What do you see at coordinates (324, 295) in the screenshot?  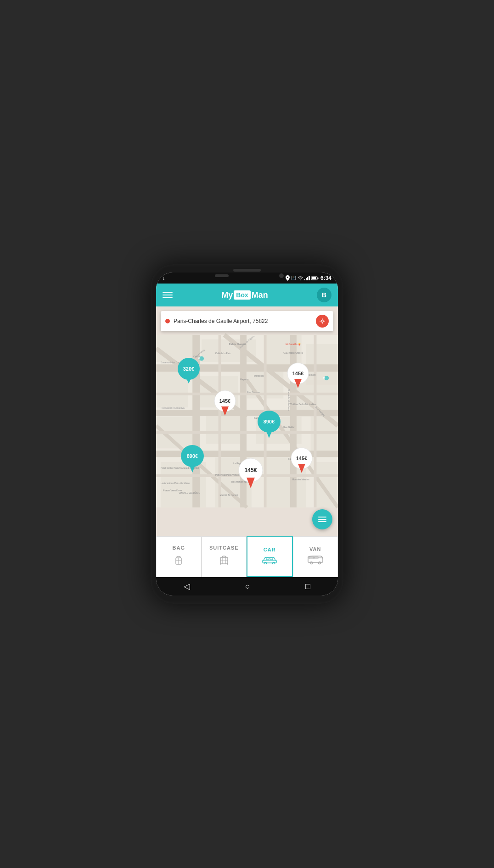 I see `profile-icon: B` at bounding box center [324, 295].